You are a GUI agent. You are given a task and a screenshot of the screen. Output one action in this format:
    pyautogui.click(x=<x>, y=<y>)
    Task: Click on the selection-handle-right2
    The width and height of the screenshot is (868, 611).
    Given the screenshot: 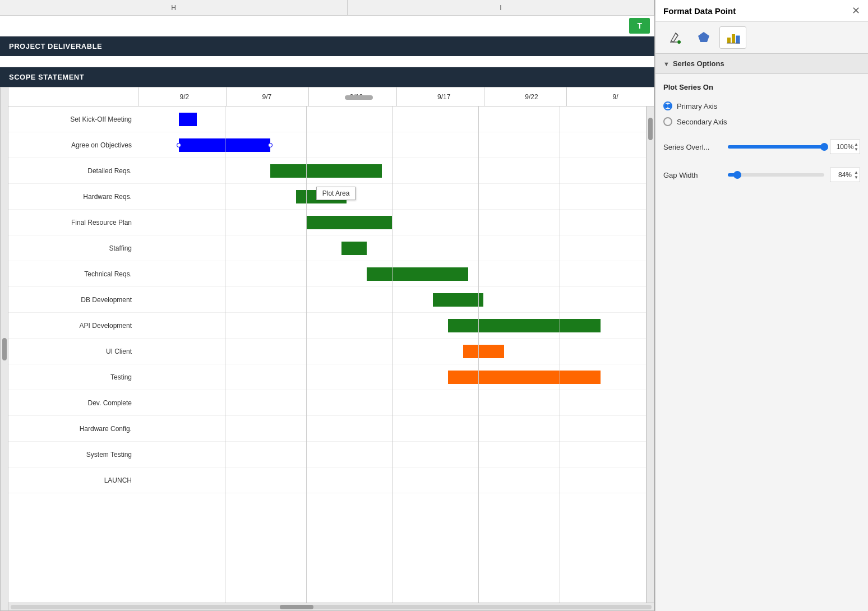 What is the action you would take?
    pyautogui.click(x=270, y=145)
    